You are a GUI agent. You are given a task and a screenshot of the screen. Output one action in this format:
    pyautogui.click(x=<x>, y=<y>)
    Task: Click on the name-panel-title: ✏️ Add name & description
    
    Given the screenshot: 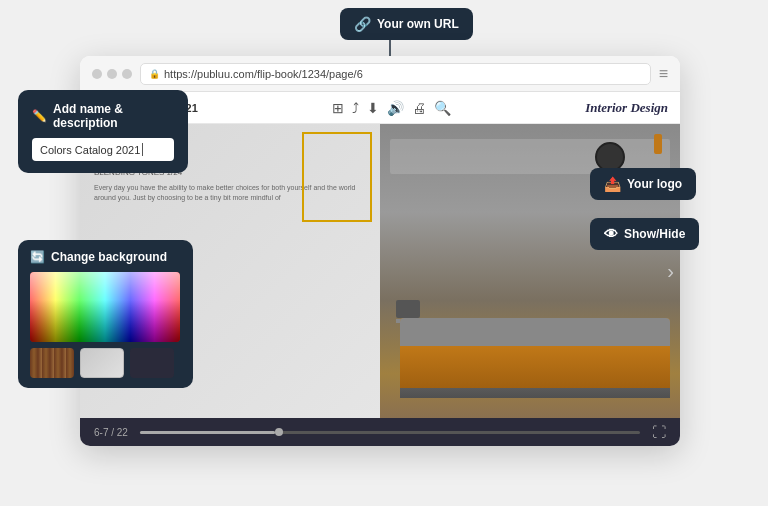 What is the action you would take?
    pyautogui.click(x=103, y=116)
    